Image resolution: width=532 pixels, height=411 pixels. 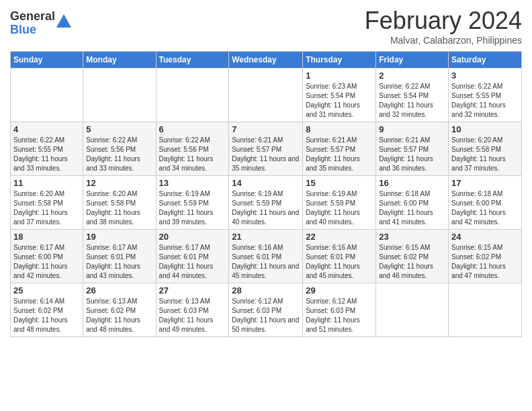 What do you see at coordinates (192, 203) in the screenshot?
I see `calendar-cell: 13Sunrise: 6:19 AMSunset: 5:59 PMDayligh…` at bounding box center [192, 203].